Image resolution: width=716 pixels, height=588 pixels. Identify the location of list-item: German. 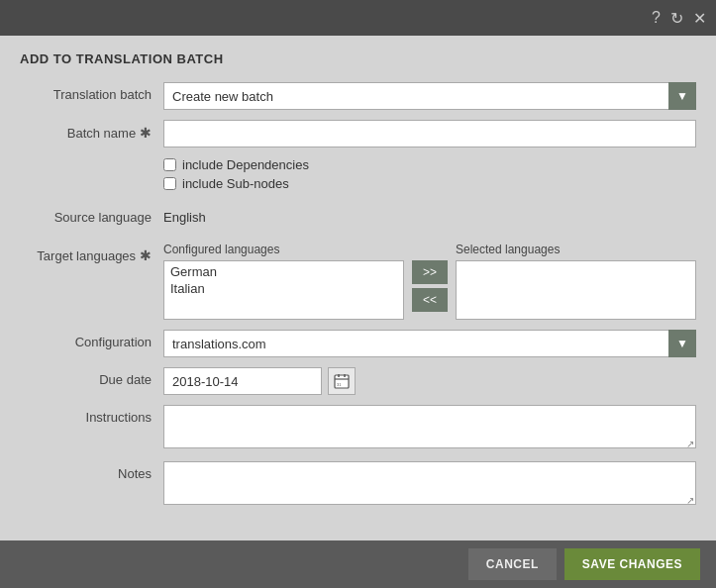
(283, 271).